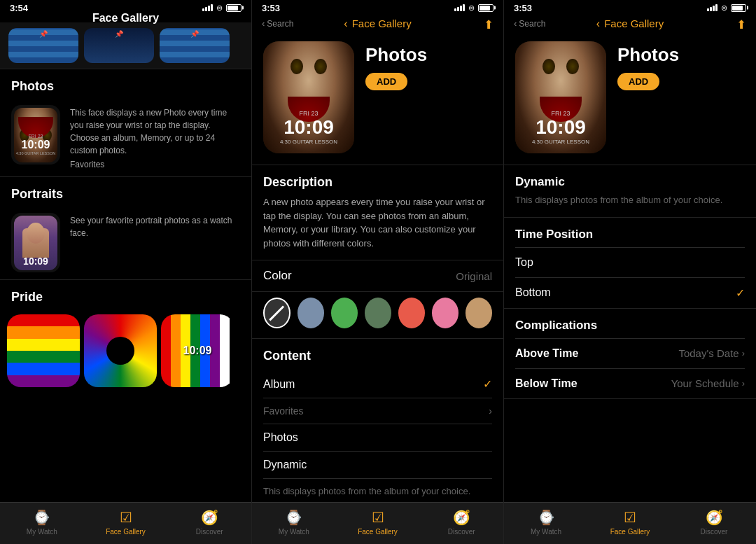 This screenshot has width=756, height=544. Describe the element at coordinates (378, 412) in the screenshot. I see `content-row-favorites: Favorites ›` at that location.